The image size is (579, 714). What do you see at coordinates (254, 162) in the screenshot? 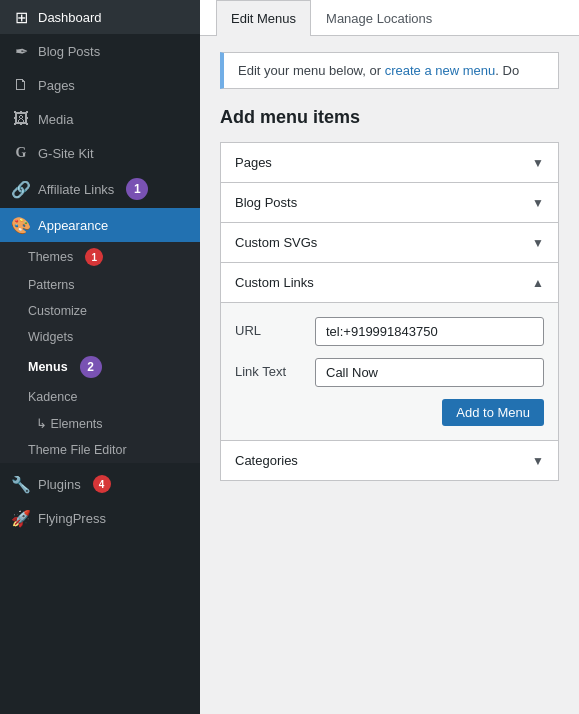
I see `accordion-pages-label: Pages` at bounding box center [254, 162].